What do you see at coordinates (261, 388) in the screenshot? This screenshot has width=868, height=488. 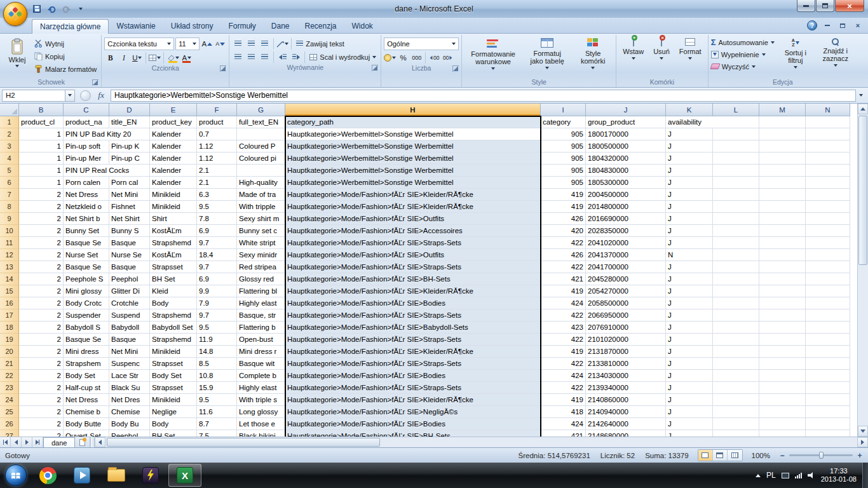 I see `cell-G23: Highly elast` at bounding box center [261, 388].